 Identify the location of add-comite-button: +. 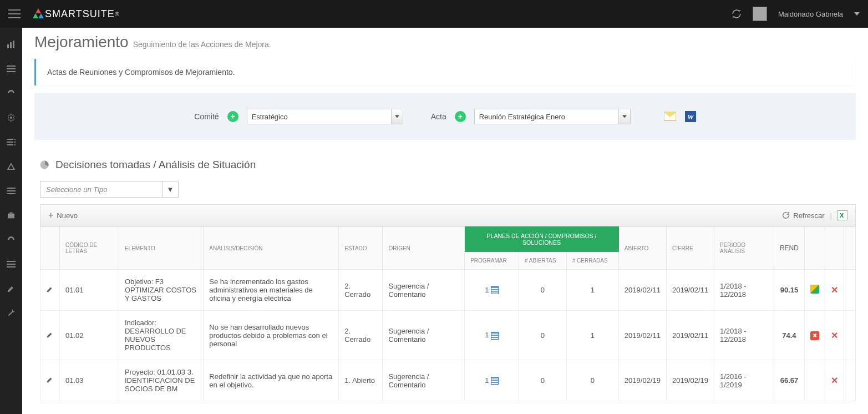
(233, 117).